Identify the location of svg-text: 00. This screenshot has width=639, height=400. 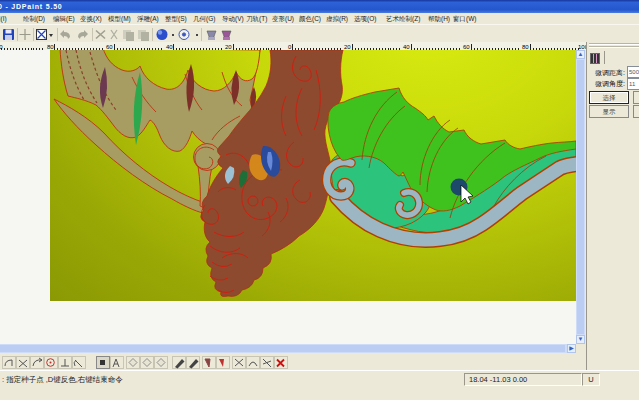
(2, 47).